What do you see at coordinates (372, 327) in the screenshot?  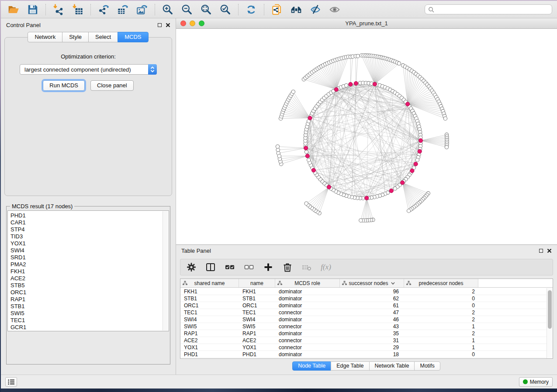 I see `cell: 43` at bounding box center [372, 327].